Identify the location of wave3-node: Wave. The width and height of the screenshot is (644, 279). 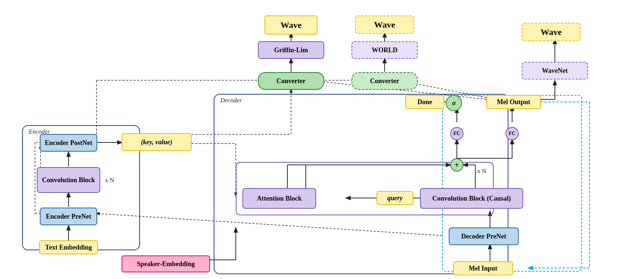
(551, 32).